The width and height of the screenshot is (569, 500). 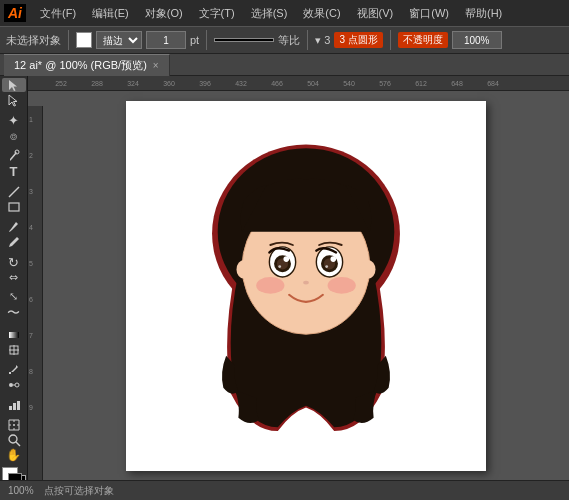 I want to click on menu-select: 选择(S), so click(x=270, y=14).